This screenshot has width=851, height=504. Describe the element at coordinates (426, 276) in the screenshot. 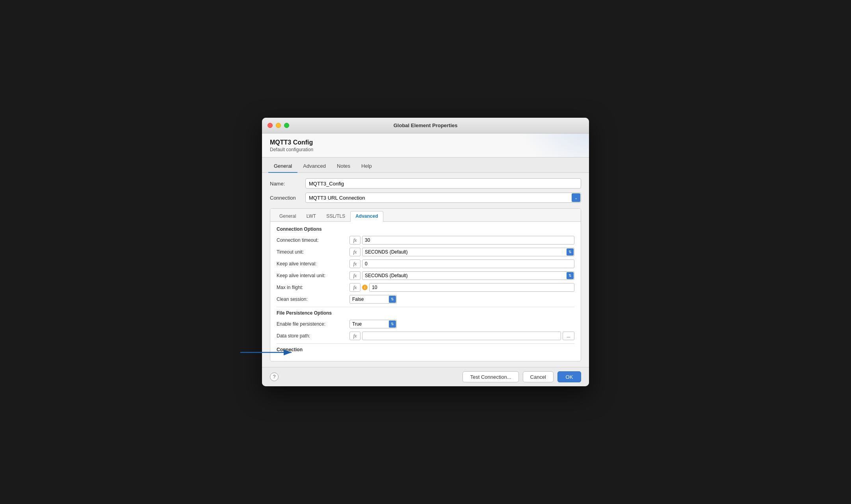

I see `keep-alive-unit-row: Keep alive interval unit: fx SECONDS (De…` at that location.